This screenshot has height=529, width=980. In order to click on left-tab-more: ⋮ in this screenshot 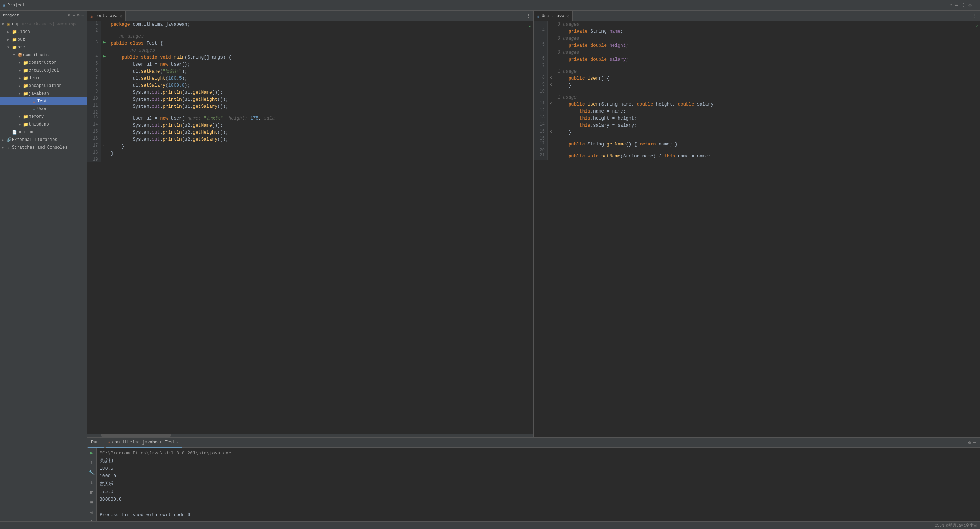, I will do `click(528, 16)`.